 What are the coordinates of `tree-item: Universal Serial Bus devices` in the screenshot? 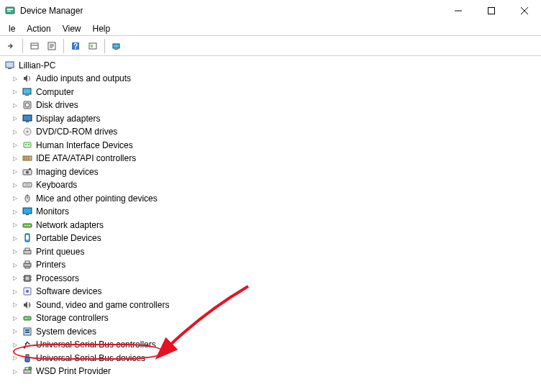 It's located at (272, 358).